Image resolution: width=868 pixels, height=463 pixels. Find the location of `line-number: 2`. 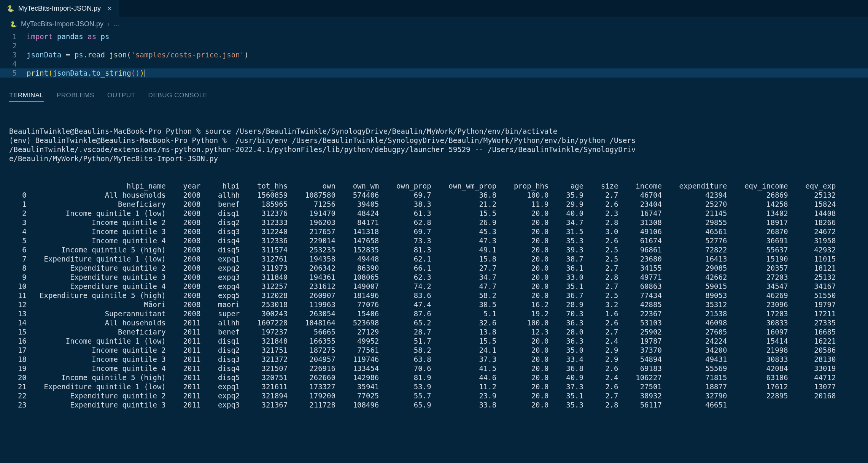

line-number: 2 is located at coordinates (13, 46).